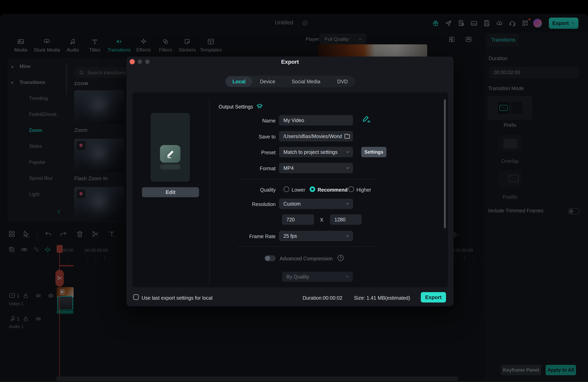 This screenshot has width=588, height=382. I want to click on output-settings-title: Output Settings, so click(236, 107).